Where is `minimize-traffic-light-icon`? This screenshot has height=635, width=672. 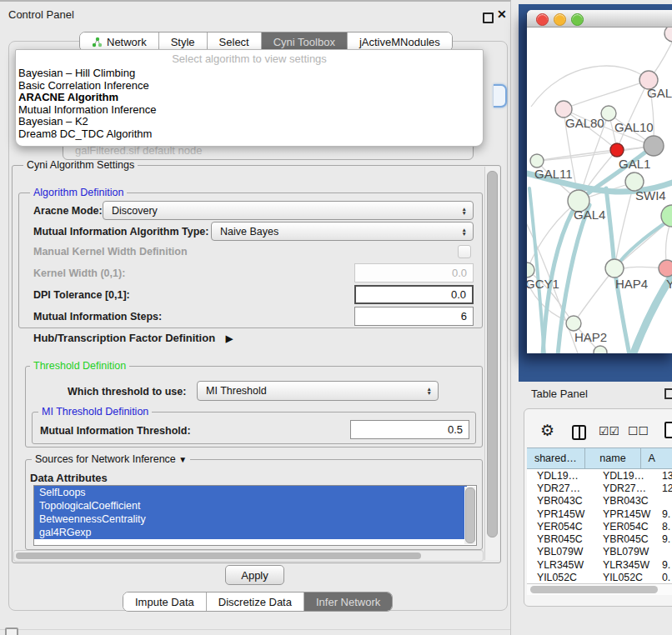 minimize-traffic-light-icon is located at coordinates (560, 20).